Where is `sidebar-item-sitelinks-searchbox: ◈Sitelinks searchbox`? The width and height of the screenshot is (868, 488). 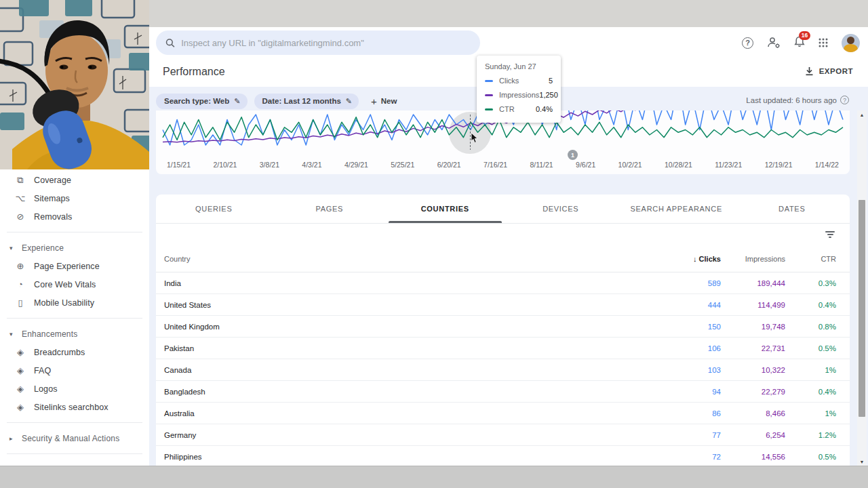
sidebar-item-sitelinks-searchbox: ◈Sitelinks searchbox is located at coordinates (75, 407).